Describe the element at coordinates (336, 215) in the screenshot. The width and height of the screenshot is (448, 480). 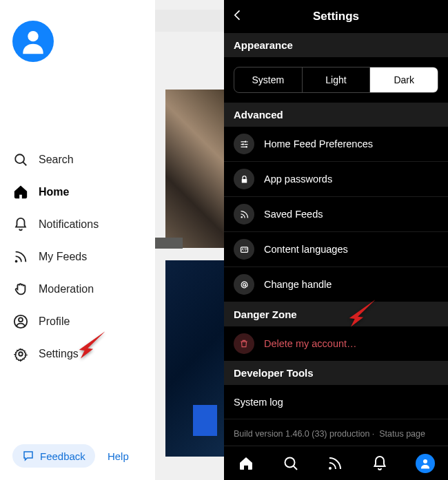
I see `row-saved-feeds: Saved Feeds` at that location.